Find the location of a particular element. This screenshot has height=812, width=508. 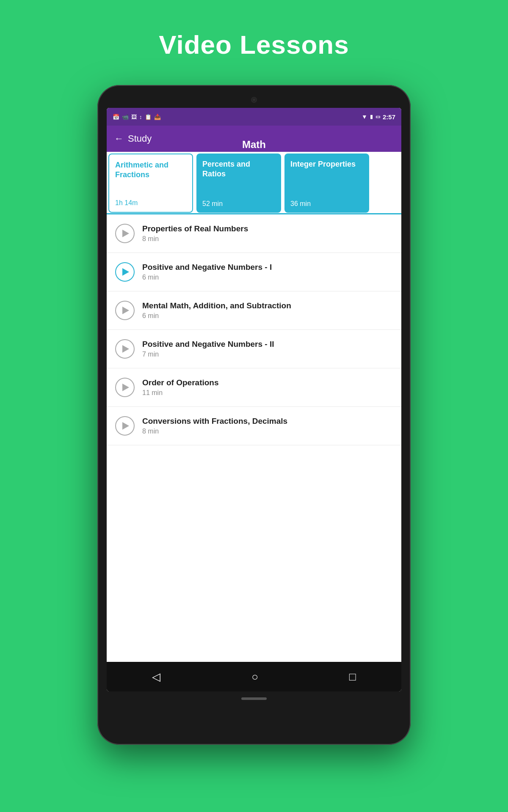

status-icon-2: 📹 is located at coordinates (125, 117).